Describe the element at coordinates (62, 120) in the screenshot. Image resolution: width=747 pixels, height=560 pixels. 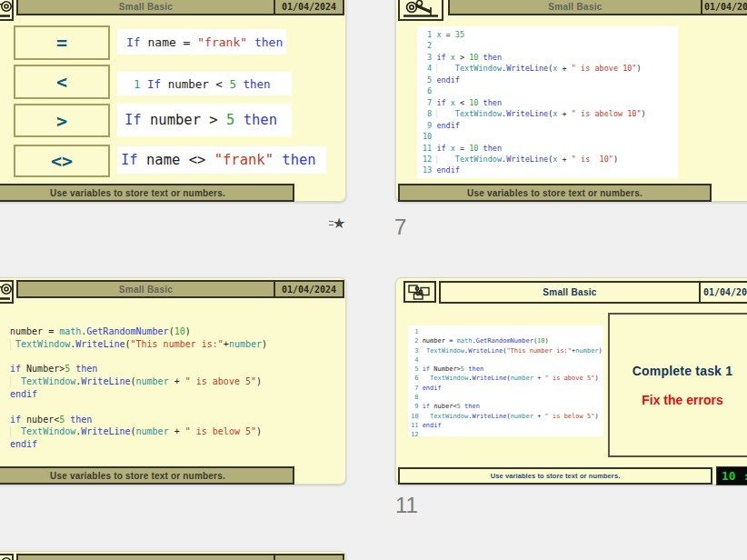
I see `operator-box: >` at that location.